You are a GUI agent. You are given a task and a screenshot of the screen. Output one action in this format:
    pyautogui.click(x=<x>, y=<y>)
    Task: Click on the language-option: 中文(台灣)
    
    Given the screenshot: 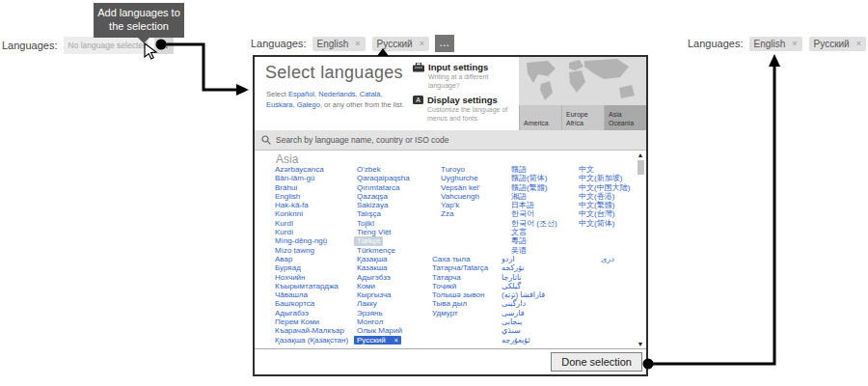 What is the action you would take?
    pyautogui.click(x=596, y=214)
    